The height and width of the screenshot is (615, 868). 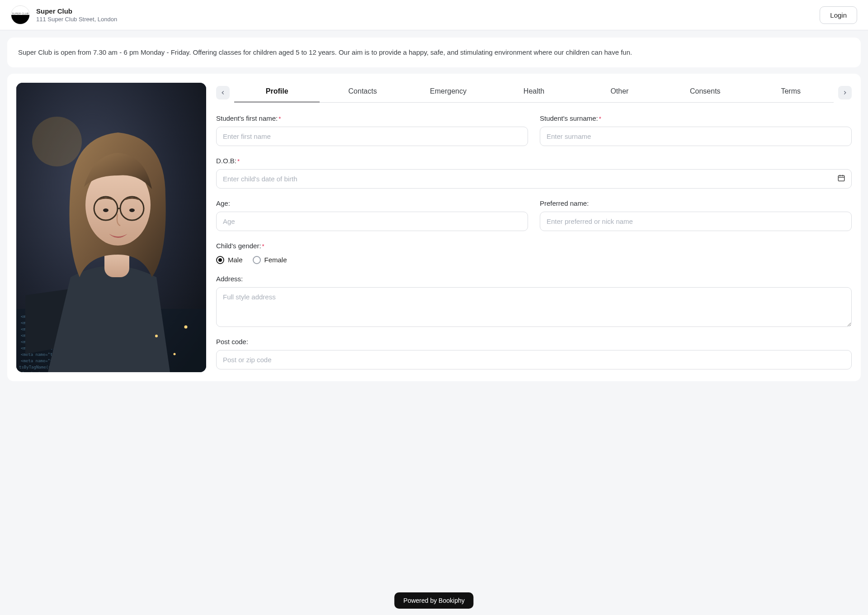 What do you see at coordinates (696, 203) in the screenshot?
I see `label-preferred: Preferred name:` at bounding box center [696, 203].